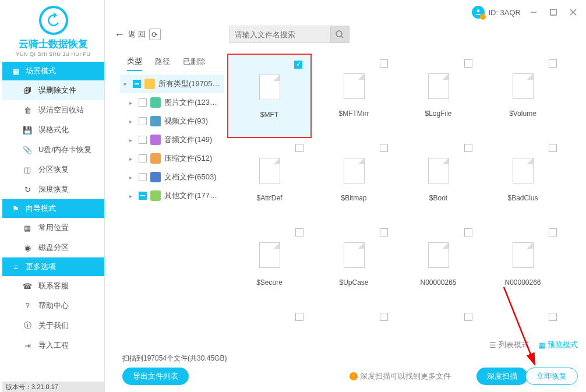  I want to click on nav-partition: ◫分区恢复, so click(54, 169).